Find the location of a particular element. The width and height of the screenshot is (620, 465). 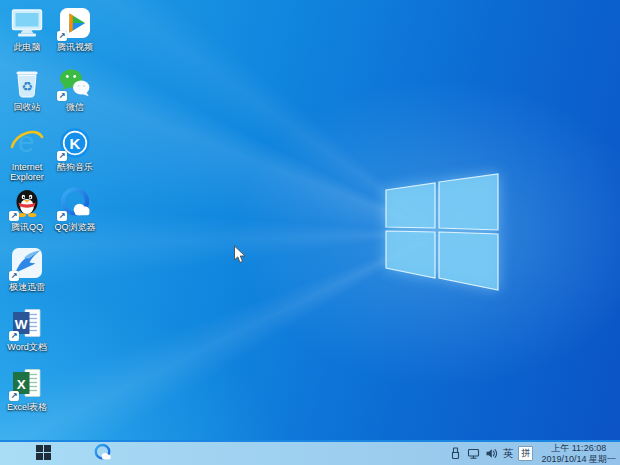

desktop-icon-excel: X↗Excel表格 is located at coordinates (27, 396).